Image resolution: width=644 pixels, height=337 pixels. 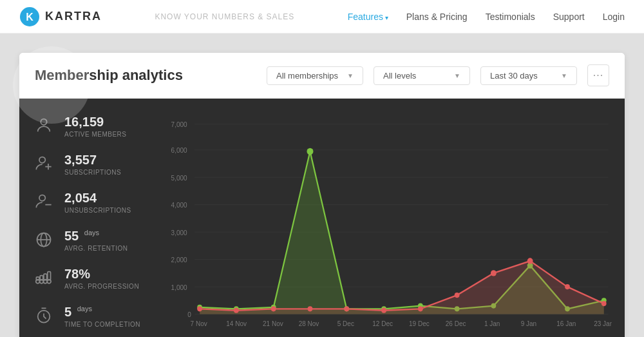 I want to click on logo-text: KARTRA, so click(x=73, y=17).